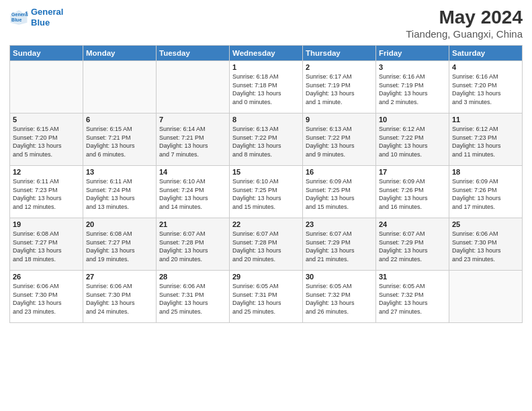 This screenshot has height=411, width=532. I want to click on calendar-cell: 15Sunrise: 6:10 AM Sunset: 7:25 PM Dayli…, so click(266, 192).